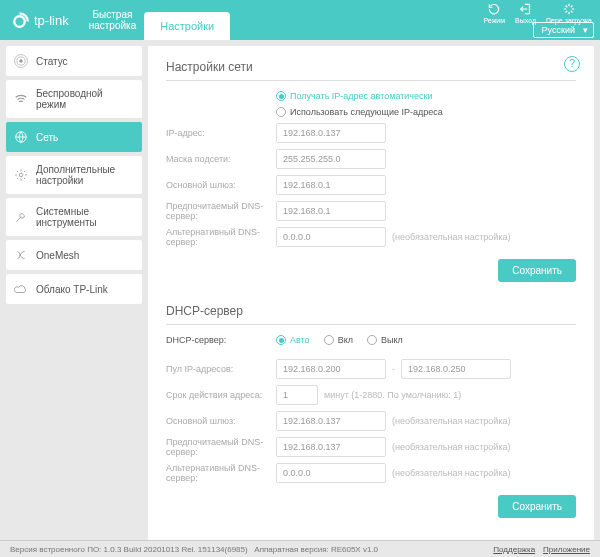 The image size is (600, 557). I want to click on logout-icon, so click(526, 9).